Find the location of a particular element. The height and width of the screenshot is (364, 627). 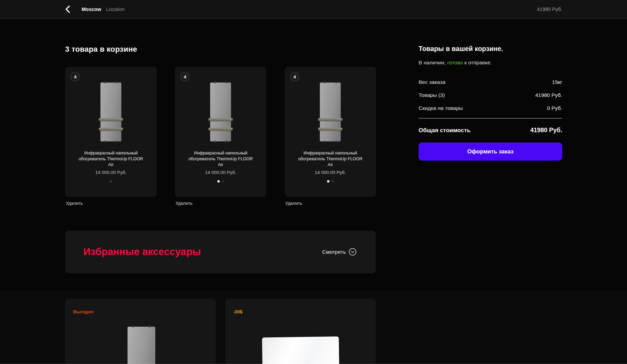

summary-title: Товары в вашей корзине. is located at coordinates (490, 49).